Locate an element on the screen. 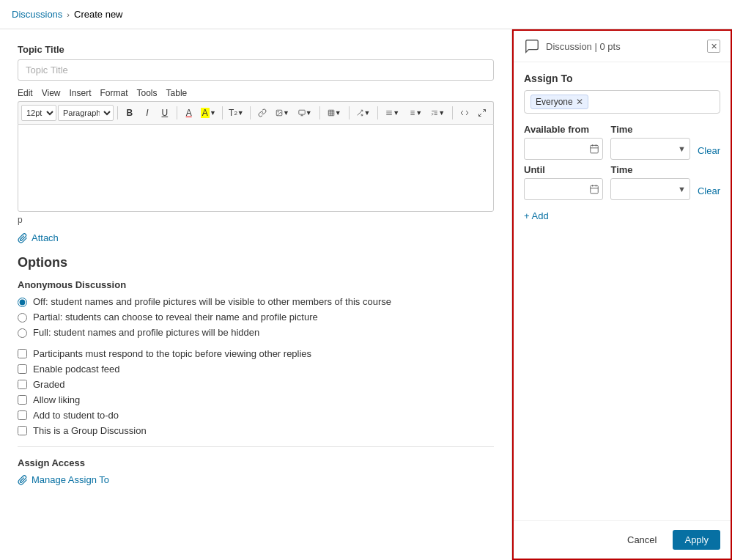  superscript-button: T2▼ is located at coordinates (236, 113).